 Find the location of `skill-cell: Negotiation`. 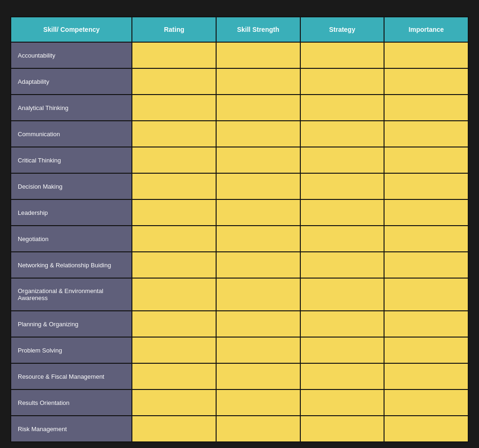

skill-cell: Negotiation is located at coordinates (71, 239).